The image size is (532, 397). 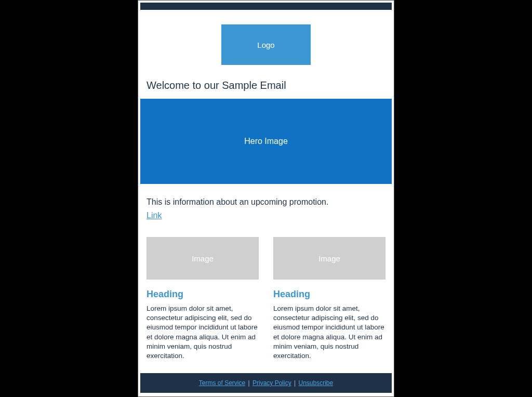 I want to click on email-header: Logo, so click(x=266, y=45).